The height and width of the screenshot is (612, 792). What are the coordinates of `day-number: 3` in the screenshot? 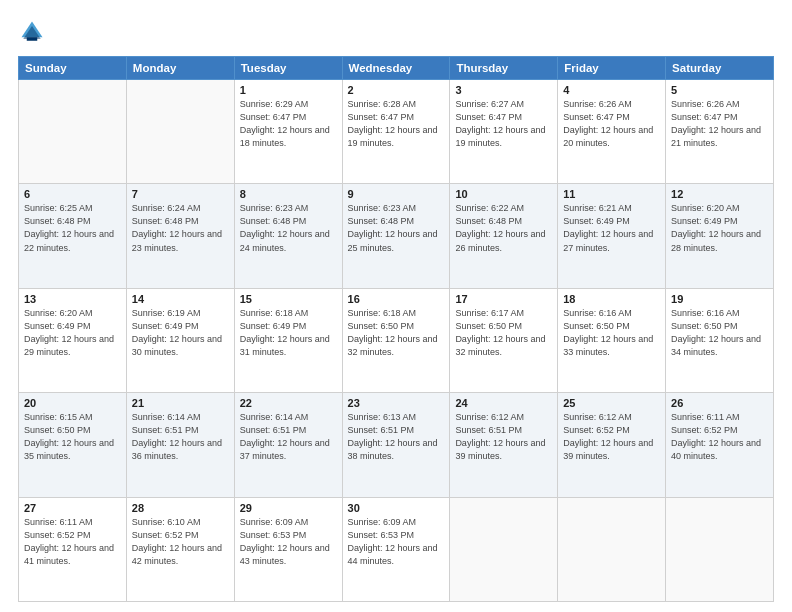 It's located at (504, 90).